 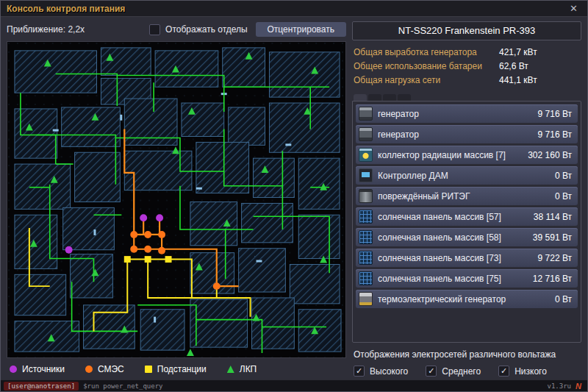 I want to click on radiation-collector-icon, so click(x=366, y=154).